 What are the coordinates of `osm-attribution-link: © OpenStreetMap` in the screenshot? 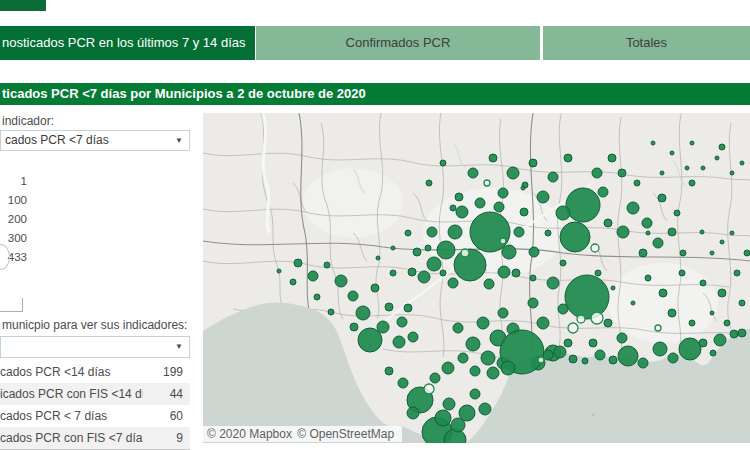 It's located at (346, 434).